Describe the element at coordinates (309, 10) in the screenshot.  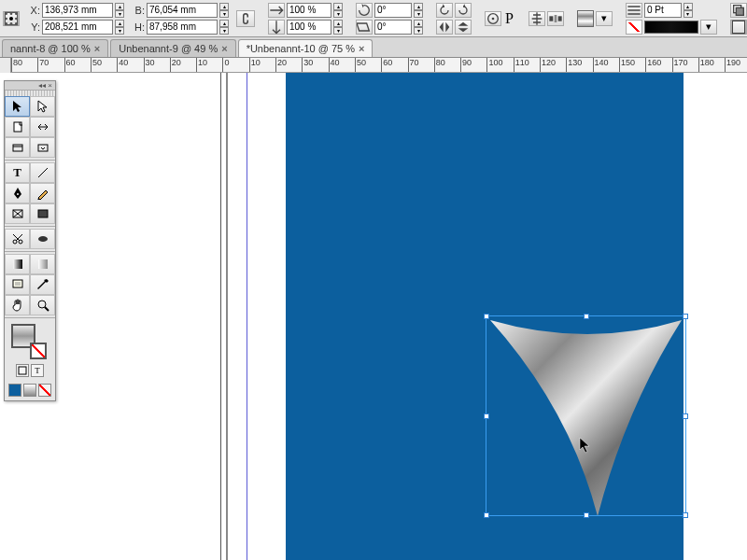
I see `scale-x-input` at that location.